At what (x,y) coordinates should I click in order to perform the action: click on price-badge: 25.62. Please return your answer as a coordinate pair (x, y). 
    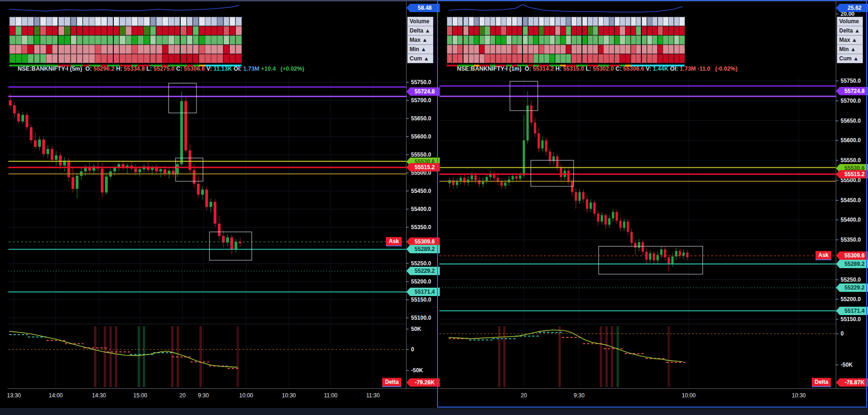
    Looking at the image, I should click on (852, 8).